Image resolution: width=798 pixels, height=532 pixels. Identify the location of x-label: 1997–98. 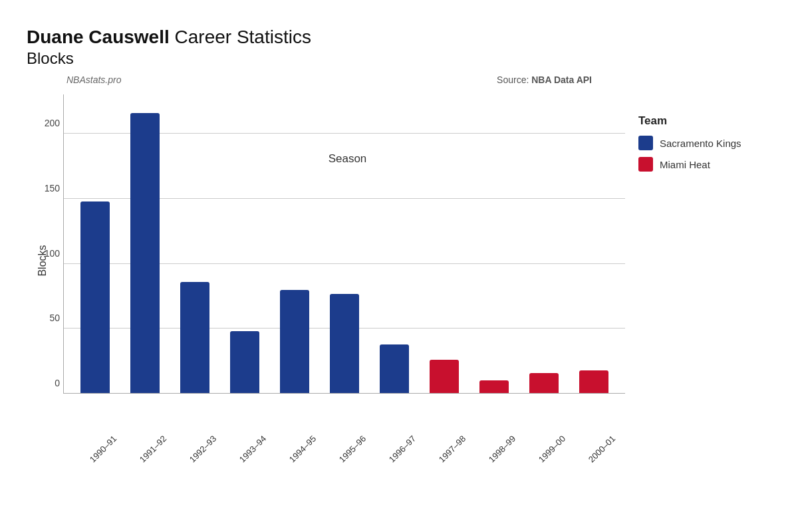
(444, 436).